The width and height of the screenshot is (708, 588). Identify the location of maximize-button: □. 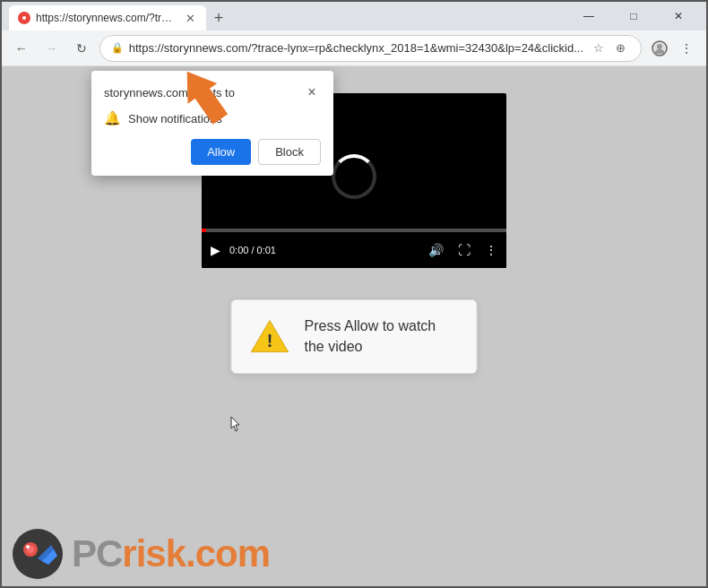
(634, 16).